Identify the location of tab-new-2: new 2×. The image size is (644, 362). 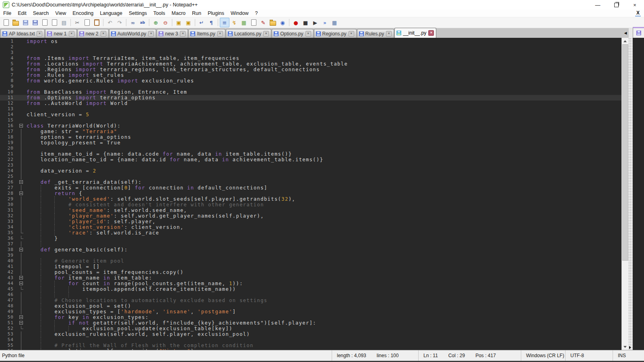
(93, 33).